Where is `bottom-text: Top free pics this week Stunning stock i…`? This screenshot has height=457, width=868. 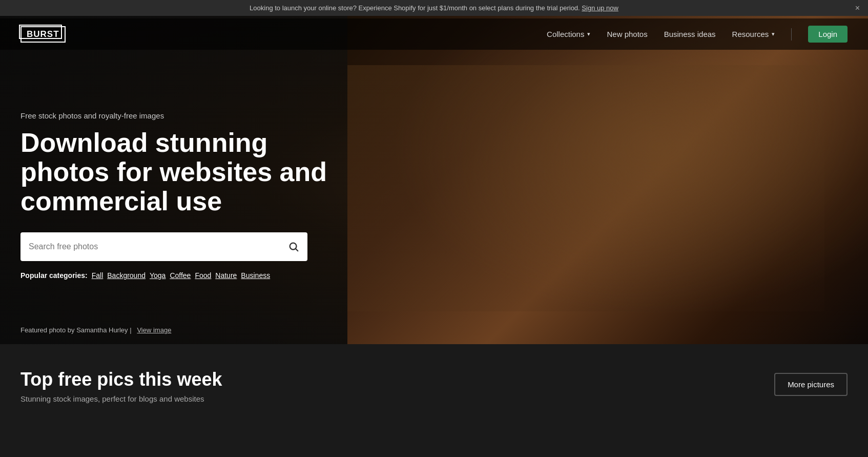 bottom-text: Top free pics this week Stunning stock i… is located at coordinates (121, 386).